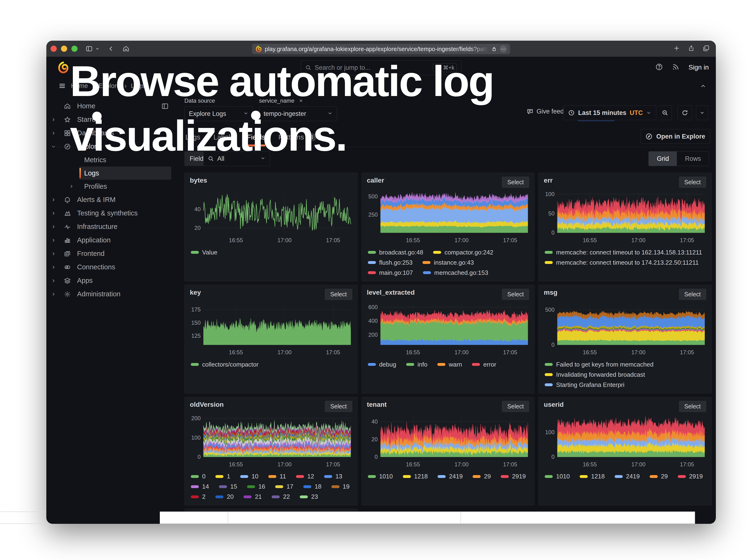 The width and height of the screenshot is (748, 560). Describe the element at coordinates (625, 442) in the screenshot. I see `chart-area: 010016:5517:0017:05` at that location.